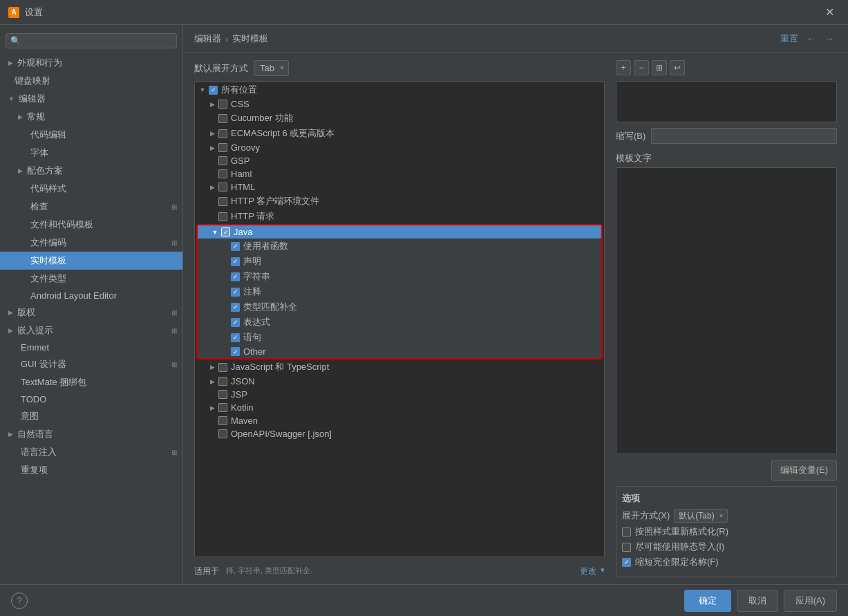 This screenshot has width=848, height=616. Describe the element at coordinates (811, 39) in the screenshot. I see `back-button: ←` at that location.